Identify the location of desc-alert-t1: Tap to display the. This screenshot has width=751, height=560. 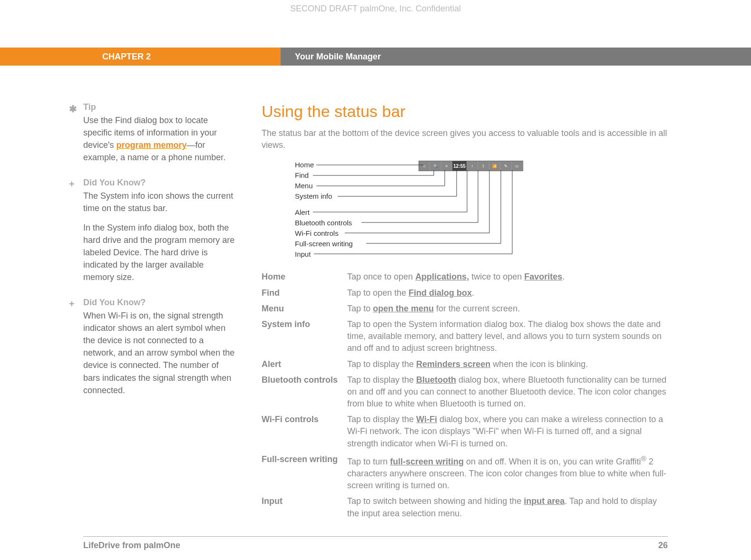
(381, 364).